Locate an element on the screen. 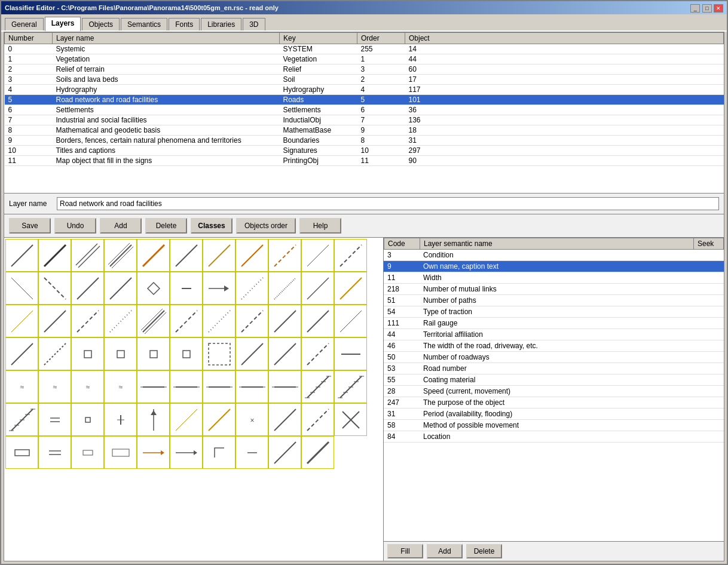 The height and width of the screenshot is (565, 728). layer-name-input is located at coordinates (388, 204).